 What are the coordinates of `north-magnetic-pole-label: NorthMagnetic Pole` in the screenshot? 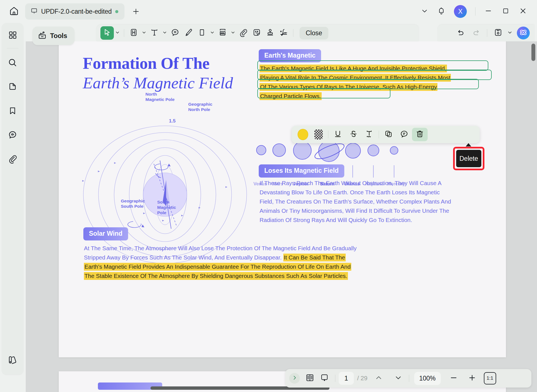 It's located at (160, 97).